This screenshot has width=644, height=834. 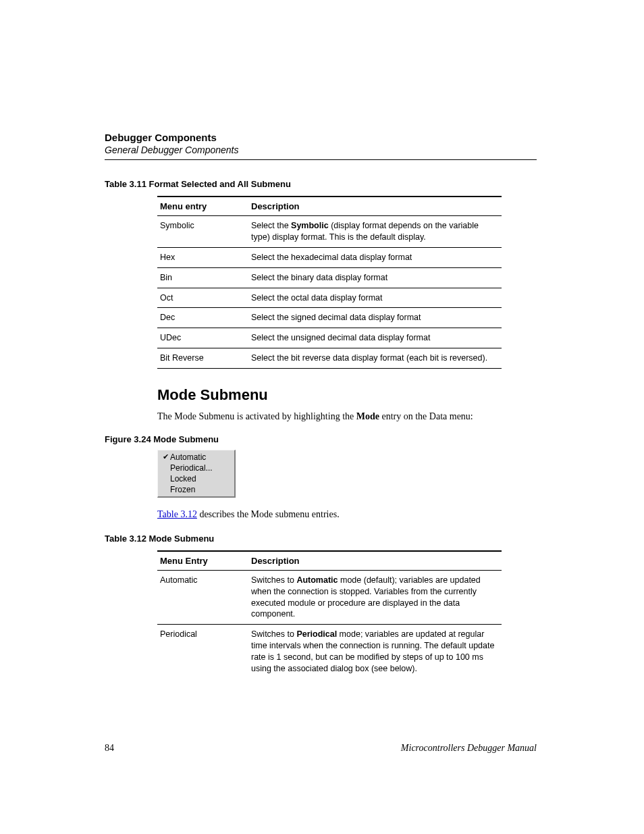 I want to click on table-cell: Hex, so click(x=203, y=257).